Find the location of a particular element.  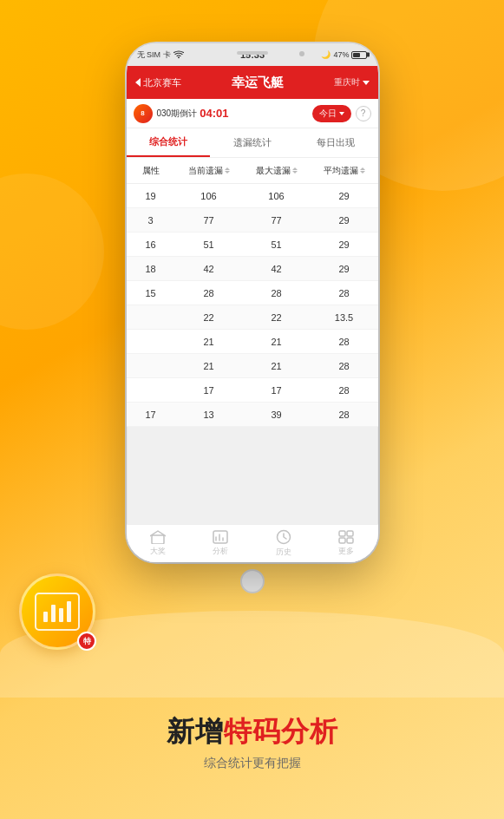

countdown-display: 04:01 is located at coordinates (213, 113).